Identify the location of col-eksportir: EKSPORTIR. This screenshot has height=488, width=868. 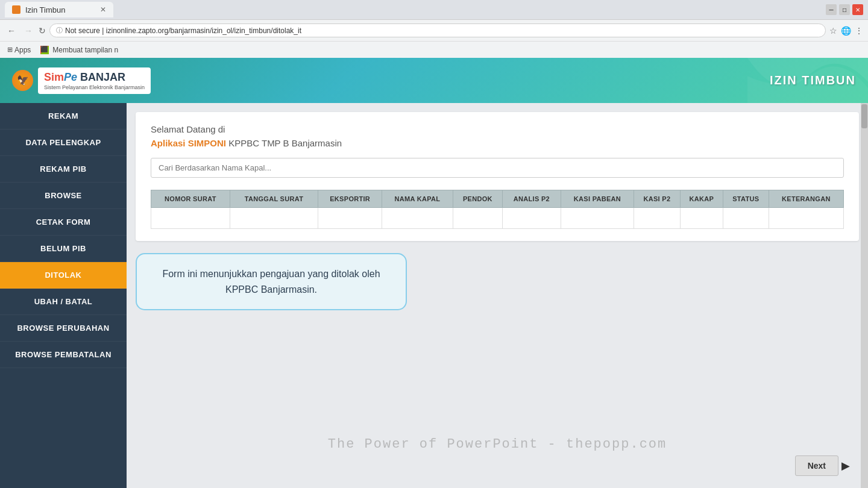
(350, 199).